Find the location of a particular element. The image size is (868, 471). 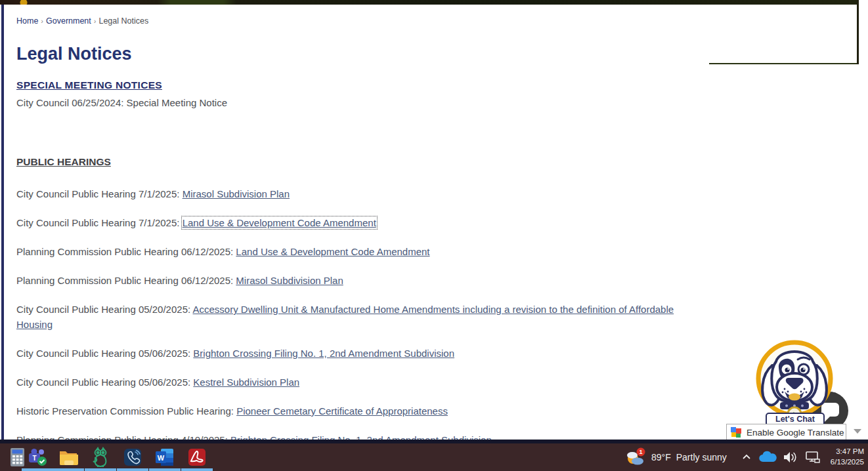

enable-google-translate-button: Enable Google Translate is located at coordinates (787, 432).